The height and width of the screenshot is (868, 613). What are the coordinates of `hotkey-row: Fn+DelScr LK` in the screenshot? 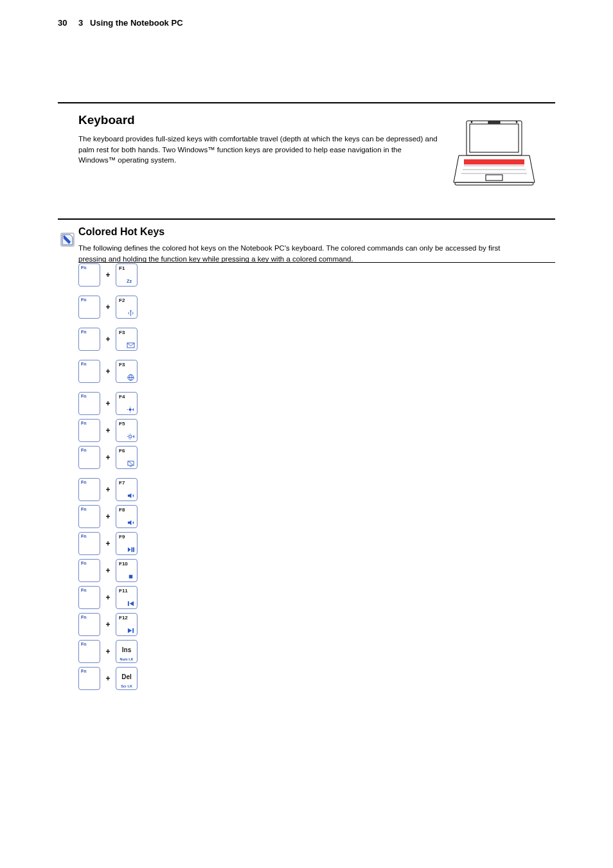 It's located at (317, 678).